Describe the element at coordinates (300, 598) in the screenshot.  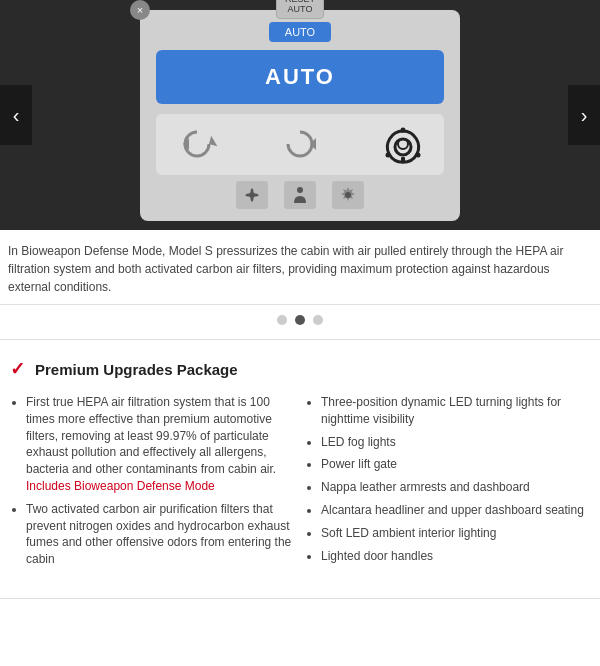
I see `bottom-divider` at that location.